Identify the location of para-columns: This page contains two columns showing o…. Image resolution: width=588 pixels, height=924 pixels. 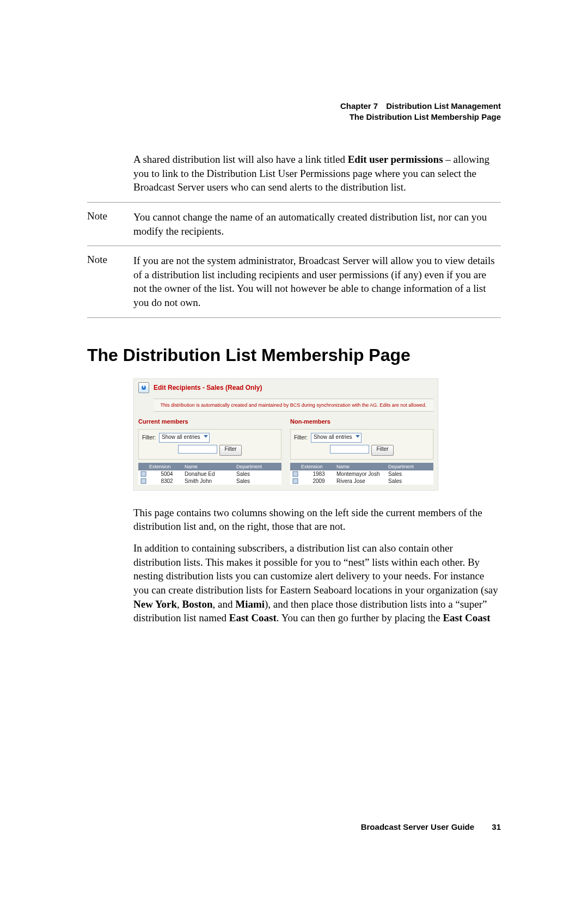
(317, 519).